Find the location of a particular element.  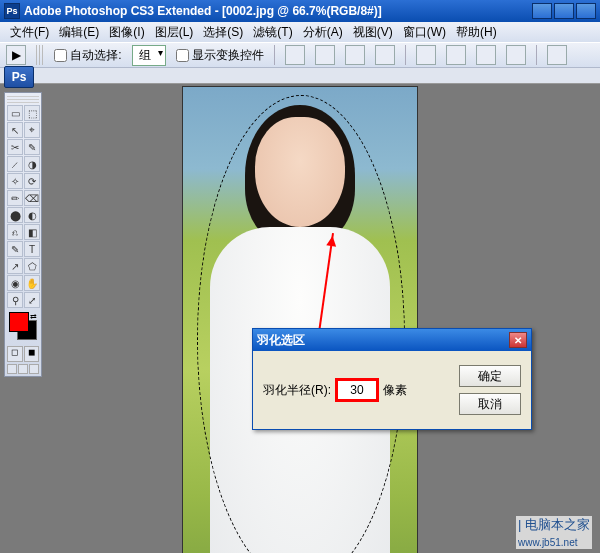

toolbox: ▭⬚↖⌖✂✎⟋◑✧⟳✏⌫⬤◐⎌◧✎T↗⬠◉✋⚲⤢ ⇄ ◻ ◼ is located at coordinates (23, 234).